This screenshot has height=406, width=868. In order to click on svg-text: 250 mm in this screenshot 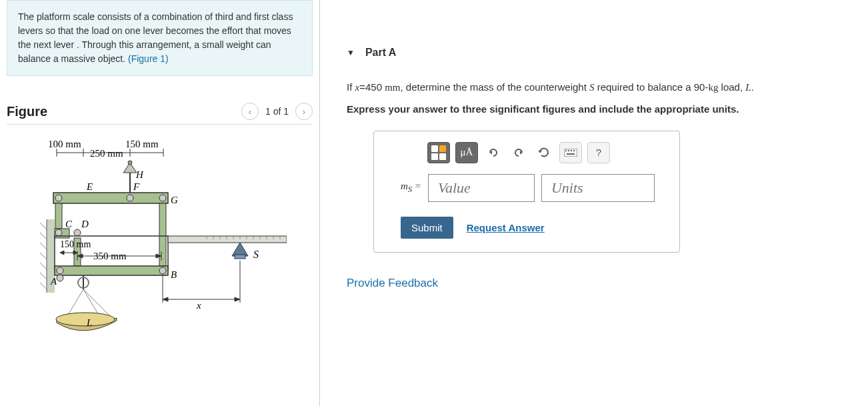, I will do `click(107, 153)`.